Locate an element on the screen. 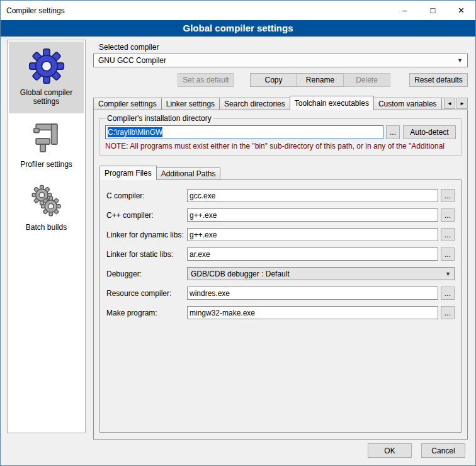 The height and width of the screenshot is (466, 476). field-label: Linker for static libs: is located at coordinates (147, 254).